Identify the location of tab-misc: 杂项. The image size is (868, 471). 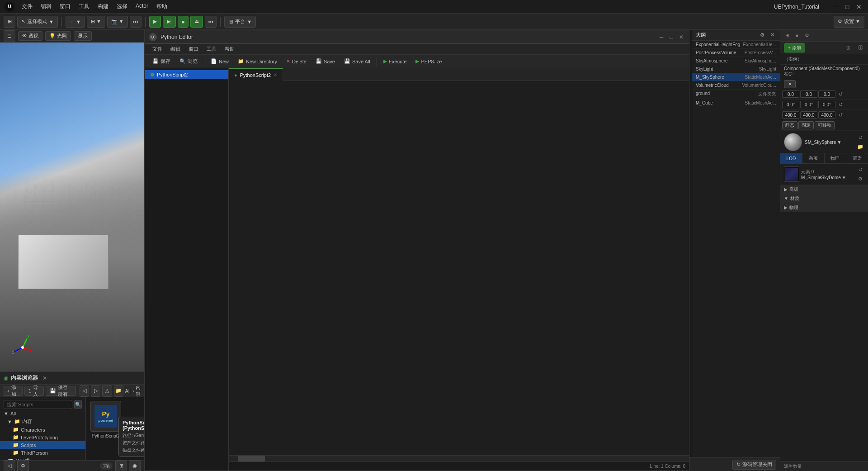
(814, 158).